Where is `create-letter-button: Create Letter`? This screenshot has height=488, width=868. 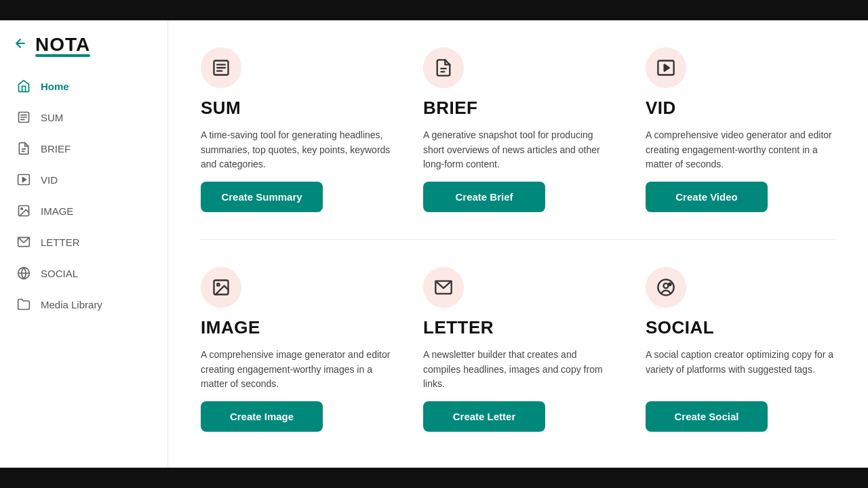 create-letter-button: Create Letter is located at coordinates (484, 416).